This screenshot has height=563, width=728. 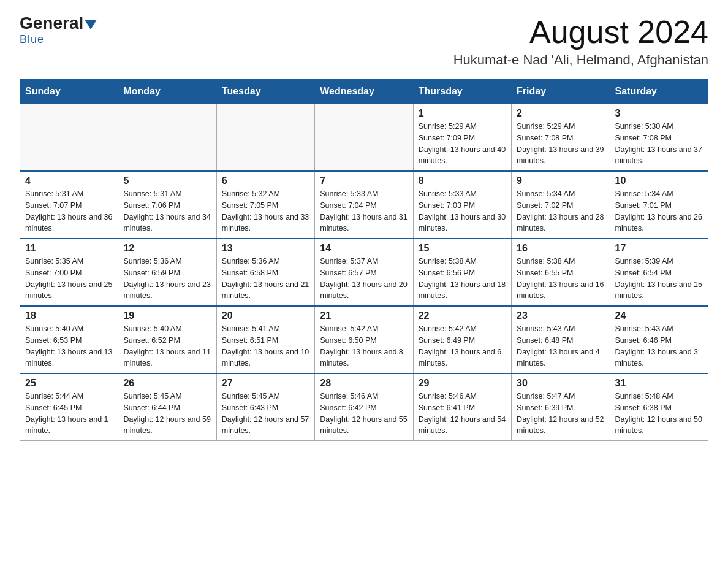 I want to click on day-info: Sunrise: 5:44 AMSunset: 6:45 PMDaylight:…, so click(x=69, y=413).